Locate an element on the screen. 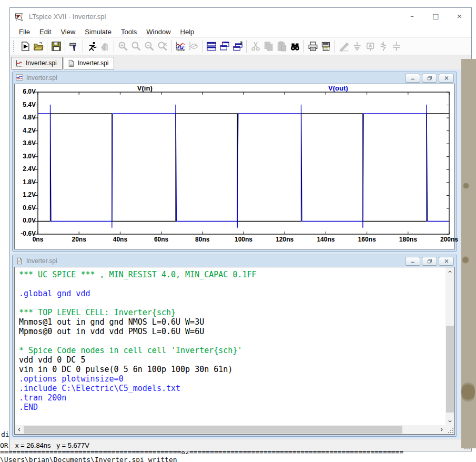  tile-horizontal-icon is located at coordinates (211, 46).